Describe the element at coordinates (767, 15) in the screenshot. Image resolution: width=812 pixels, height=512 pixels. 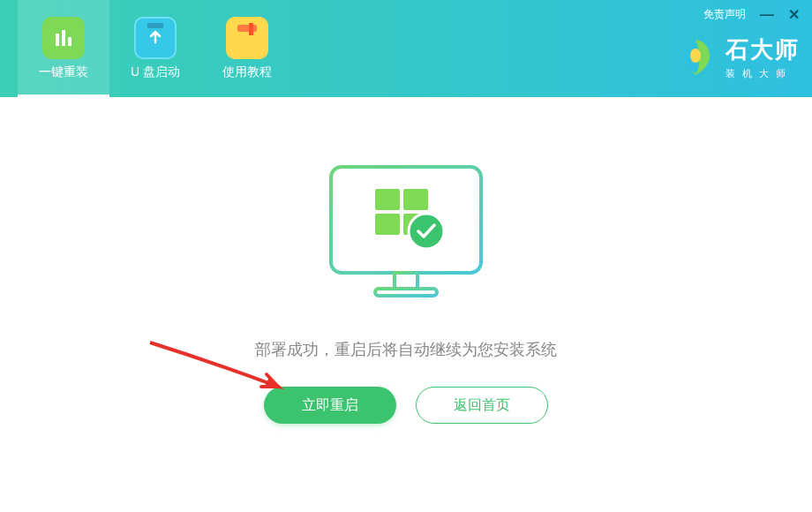
I see `minimize-button: —` at that location.